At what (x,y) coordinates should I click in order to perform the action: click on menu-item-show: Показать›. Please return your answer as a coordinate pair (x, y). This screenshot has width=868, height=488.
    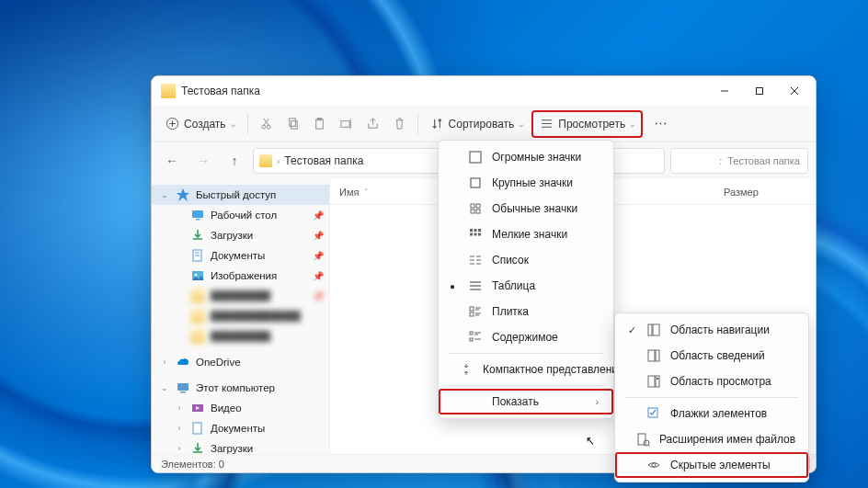
    Looking at the image, I should click on (526, 402).